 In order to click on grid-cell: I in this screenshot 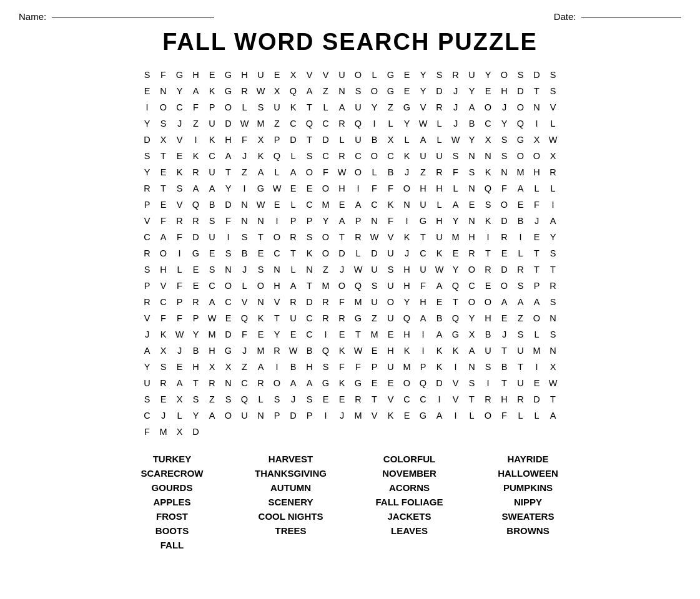, I will do `click(553, 205)`.